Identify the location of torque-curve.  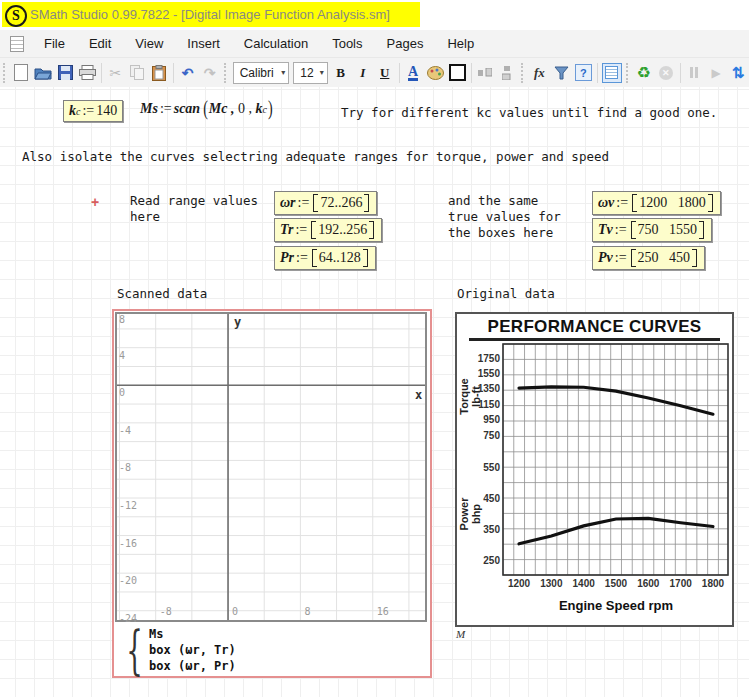
(616, 400).